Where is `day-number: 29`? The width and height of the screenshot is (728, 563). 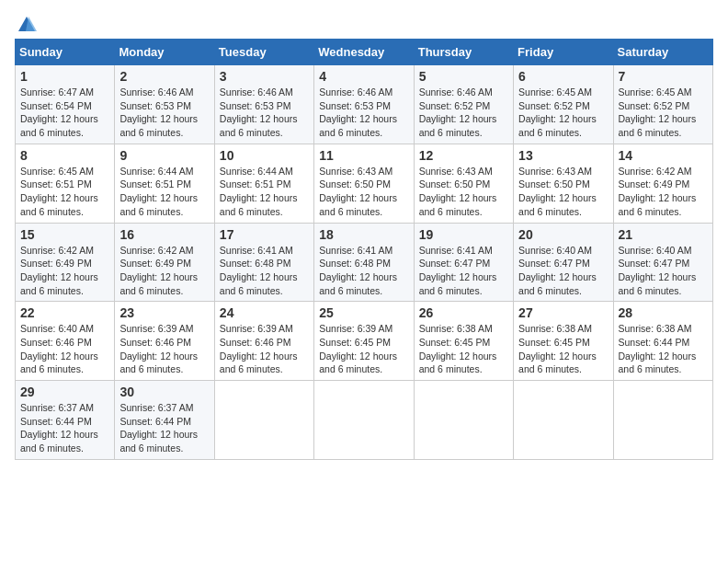
day-number: 29 is located at coordinates (64, 392).